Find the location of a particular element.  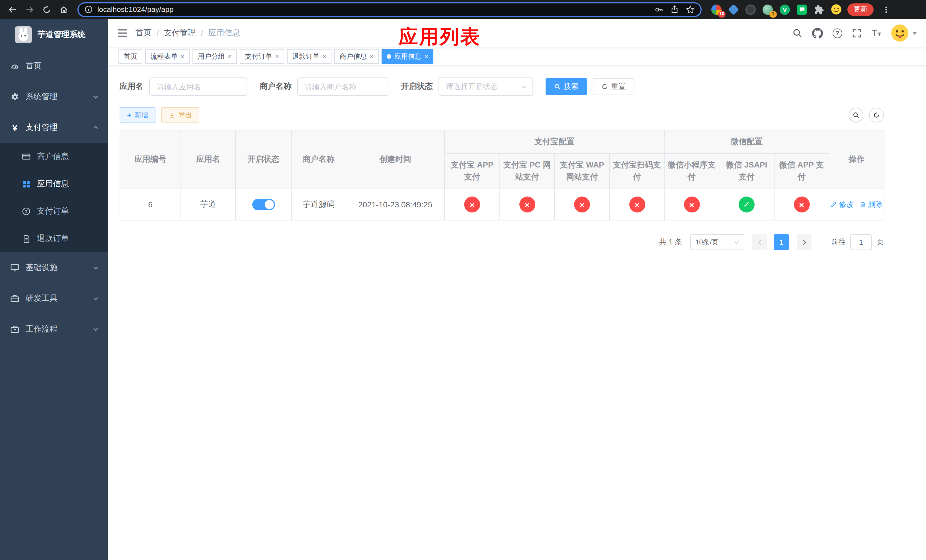

github-icon is located at coordinates (818, 33).